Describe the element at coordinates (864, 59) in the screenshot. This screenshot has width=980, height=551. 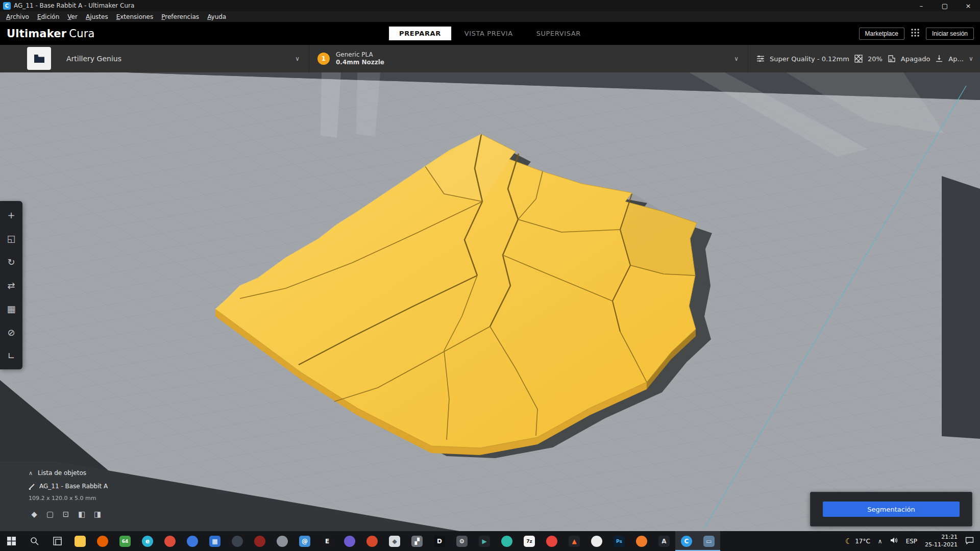
I see `print-settings-selector: Super Quality - 0.12mm 20% Apagado Ap...` at that location.